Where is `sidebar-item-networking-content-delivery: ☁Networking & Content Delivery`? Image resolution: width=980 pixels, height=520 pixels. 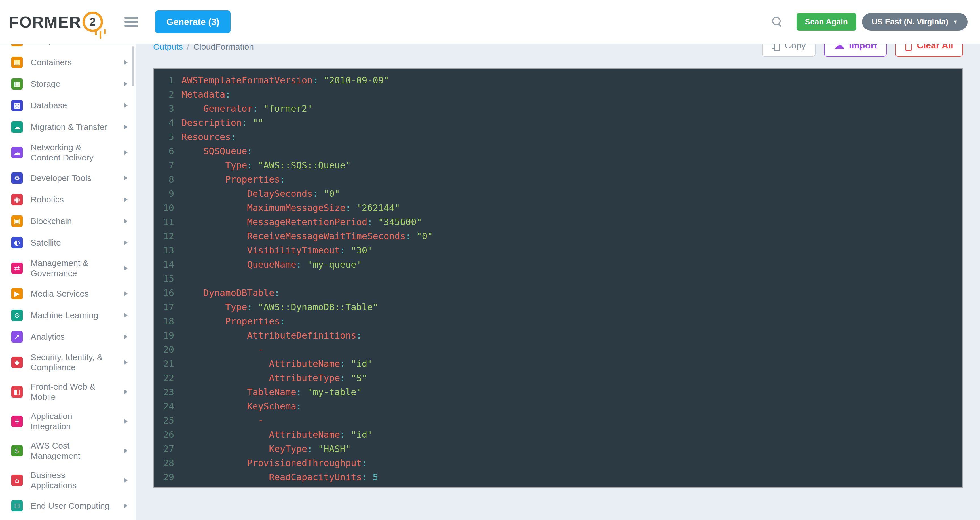
sidebar-item-networking-content-delivery: ☁Networking & Content Delivery is located at coordinates (68, 153).